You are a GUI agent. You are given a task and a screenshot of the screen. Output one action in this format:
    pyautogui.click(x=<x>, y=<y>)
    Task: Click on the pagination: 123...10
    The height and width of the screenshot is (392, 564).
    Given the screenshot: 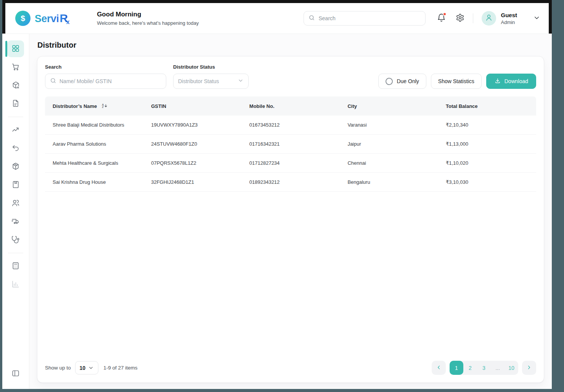 What is the action you would take?
    pyautogui.click(x=484, y=368)
    